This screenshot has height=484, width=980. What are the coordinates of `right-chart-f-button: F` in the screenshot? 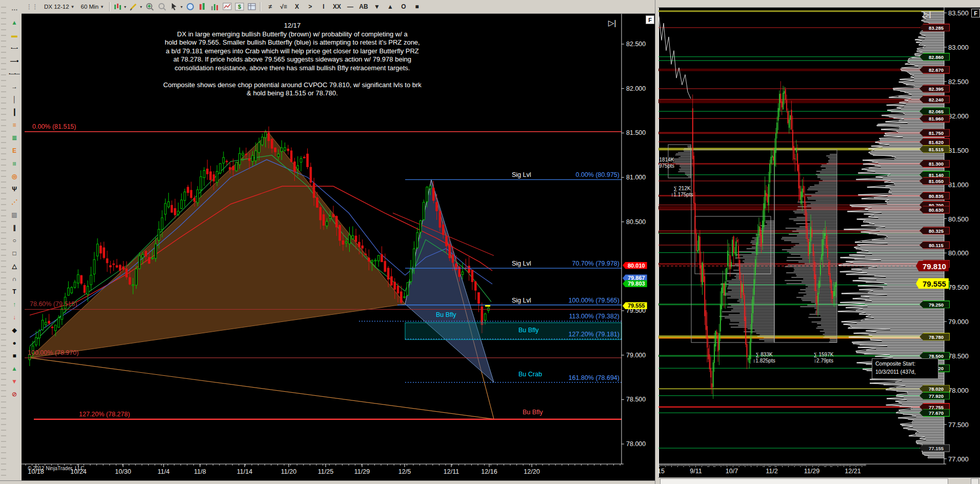 It's located at (975, 13).